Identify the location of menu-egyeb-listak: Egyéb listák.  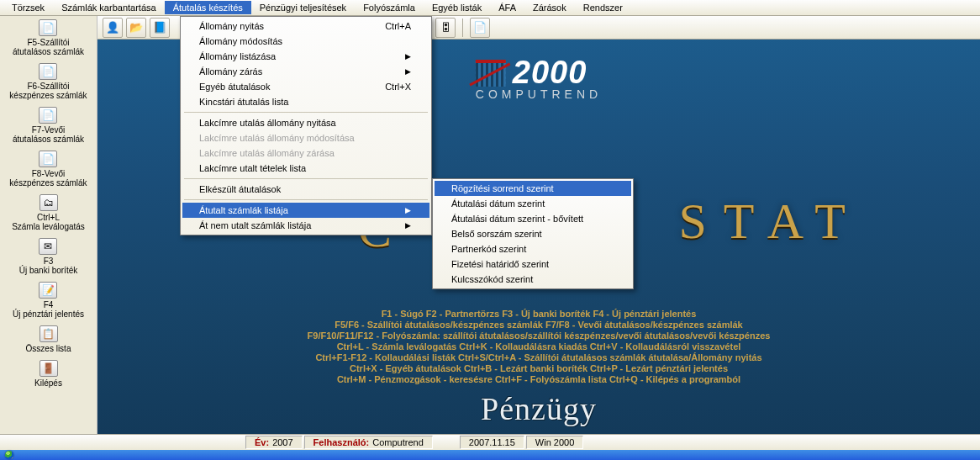
(457, 8).